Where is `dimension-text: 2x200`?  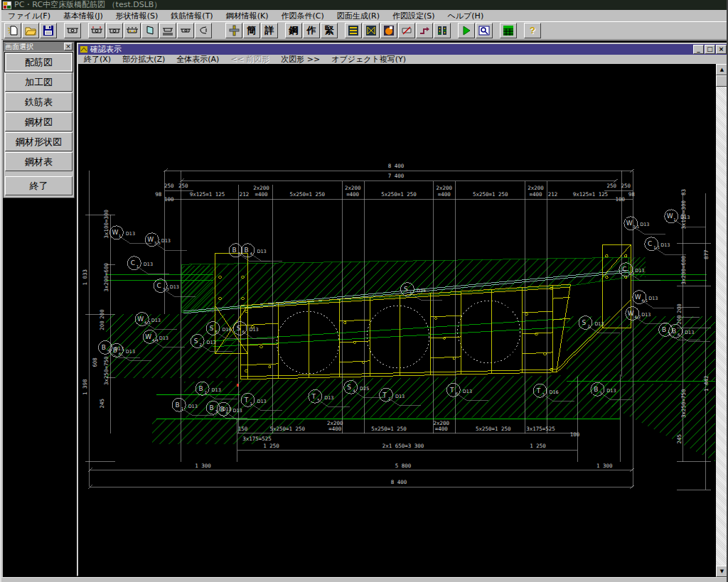 dimension-text: 2x200 is located at coordinates (353, 188).